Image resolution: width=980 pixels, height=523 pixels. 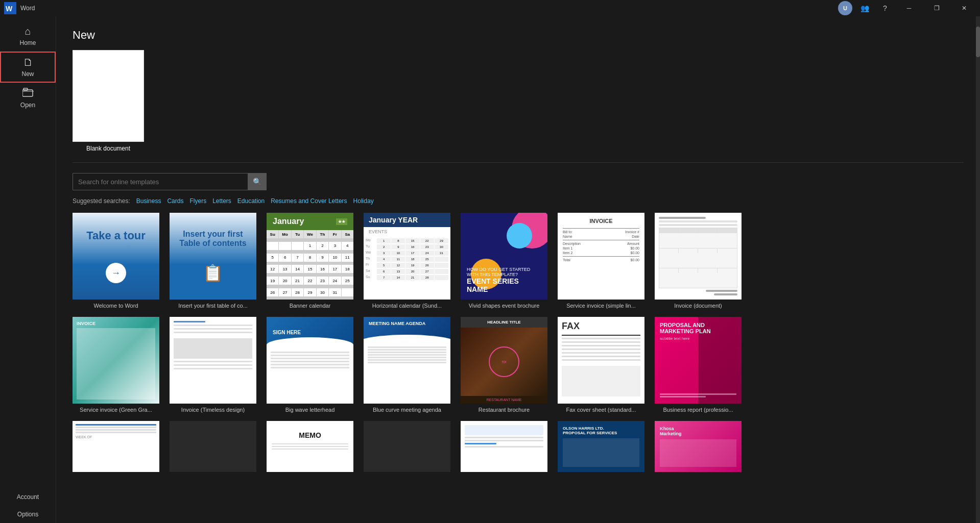 What do you see at coordinates (189, 321) in the screenshot?
I see `inv-t-accent` at bounding box center [189, 321].